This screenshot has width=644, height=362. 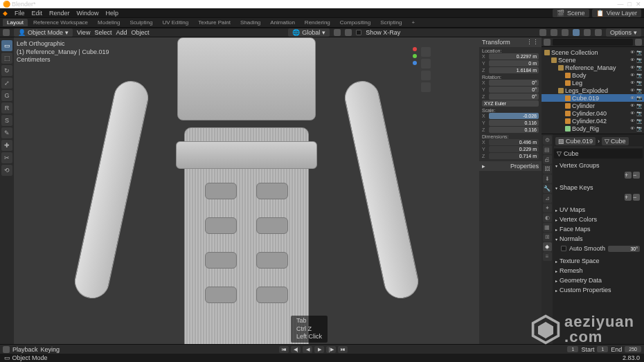 What do you see at coordinates (19, 13) in the screenshot?
I see `menu-file: File` at bounding box center [19, 13].